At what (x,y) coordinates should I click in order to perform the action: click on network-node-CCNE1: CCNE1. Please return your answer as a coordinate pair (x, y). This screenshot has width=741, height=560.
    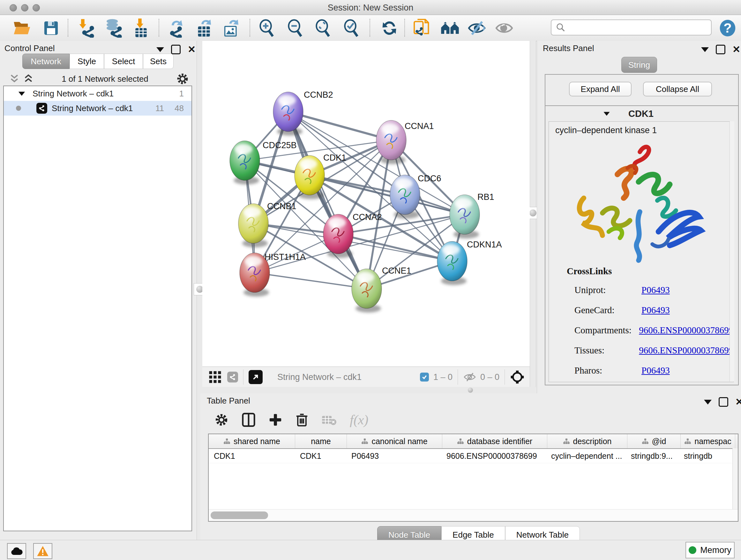
    Looking at the image, I should click on (382, 290).